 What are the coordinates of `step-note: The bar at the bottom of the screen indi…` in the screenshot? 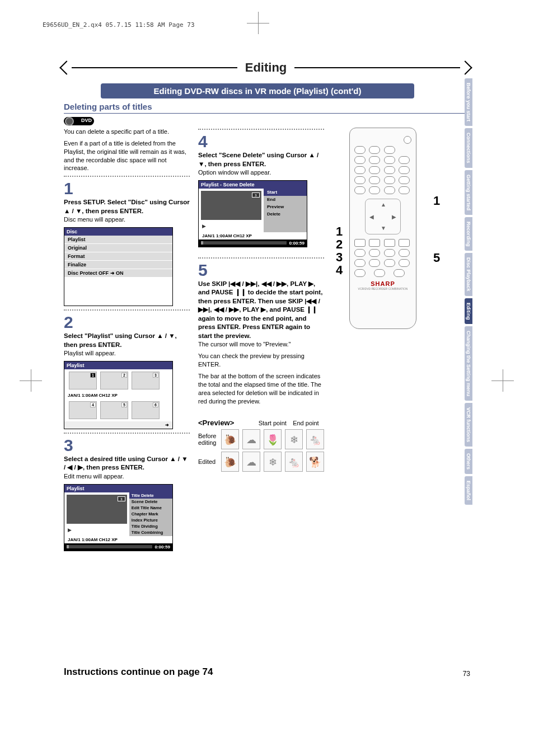 It's located at (261, 388).